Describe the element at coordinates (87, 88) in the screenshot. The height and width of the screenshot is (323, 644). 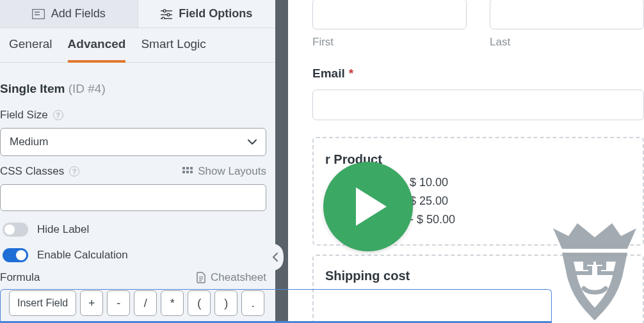
I see `field-id: (ID #4)` at that location.